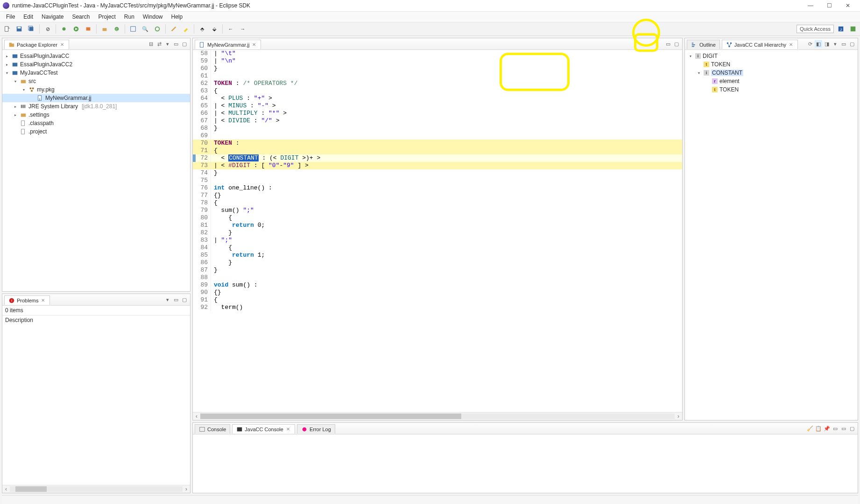  Describe the element at coordinates (96, 489) in the screenshot. I see `problems-hscrollbar: ‹›` at that location.